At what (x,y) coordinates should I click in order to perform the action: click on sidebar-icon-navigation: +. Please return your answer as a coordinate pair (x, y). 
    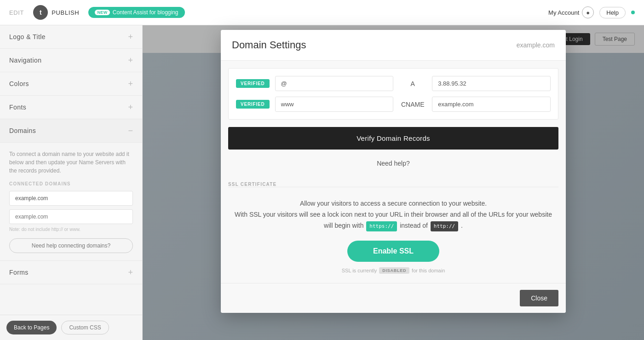
    Looking at the image, I should click on (131, 60).